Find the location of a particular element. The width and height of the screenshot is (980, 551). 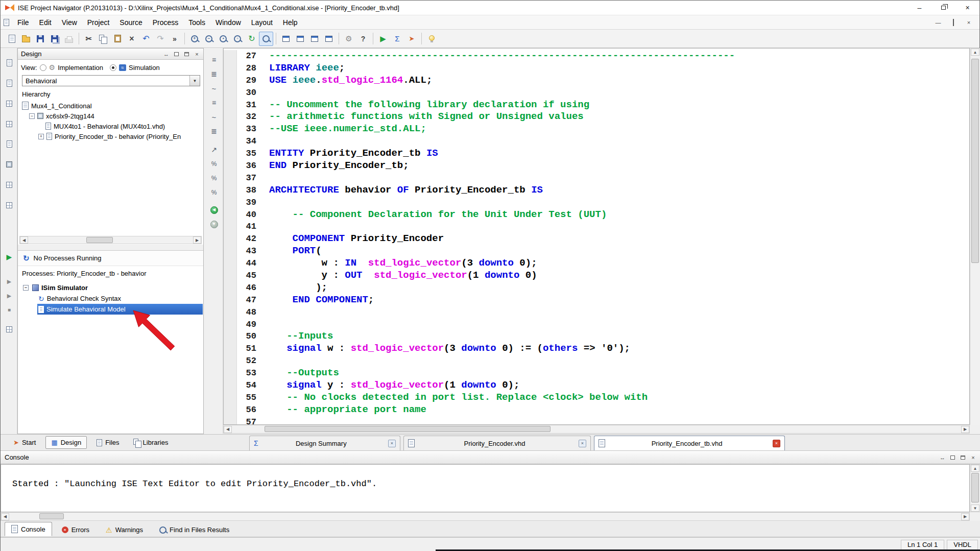

design-constraints-button is located at coordinates (9, 144).